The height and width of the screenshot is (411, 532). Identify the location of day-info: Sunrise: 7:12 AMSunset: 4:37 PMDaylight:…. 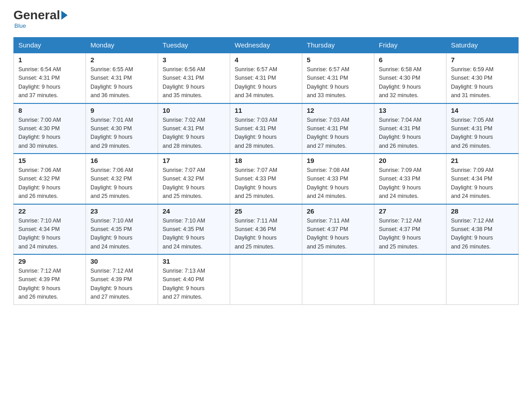
(400, 234).